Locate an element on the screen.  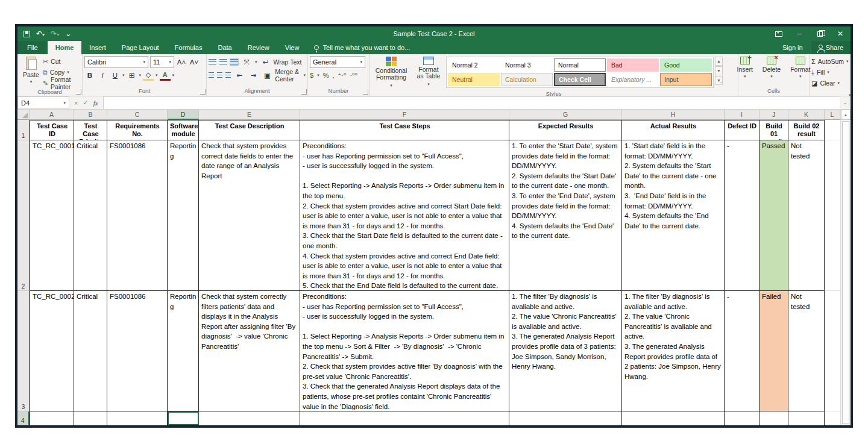
style-normal-2: Normal 2 is located at coordinates (474, 65).